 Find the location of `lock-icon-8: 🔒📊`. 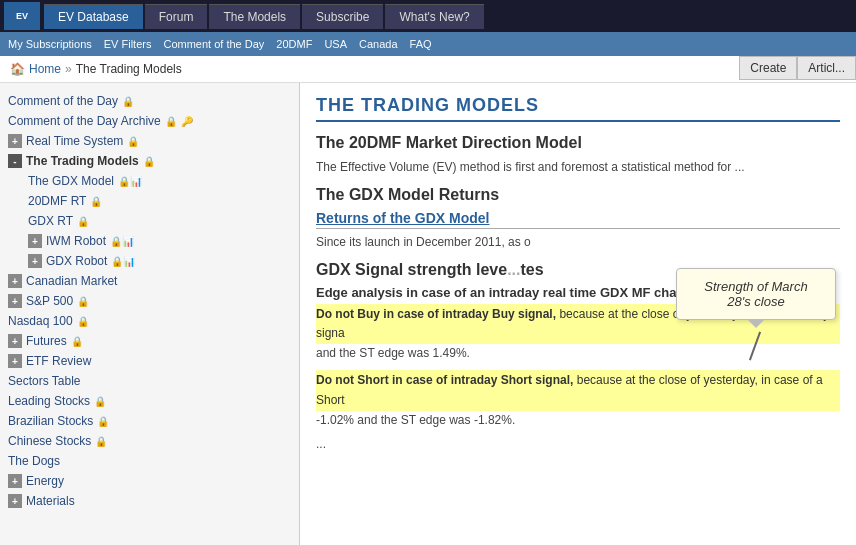

lock-icon-8: 🔒📊 is located at coordinates (123, 262).